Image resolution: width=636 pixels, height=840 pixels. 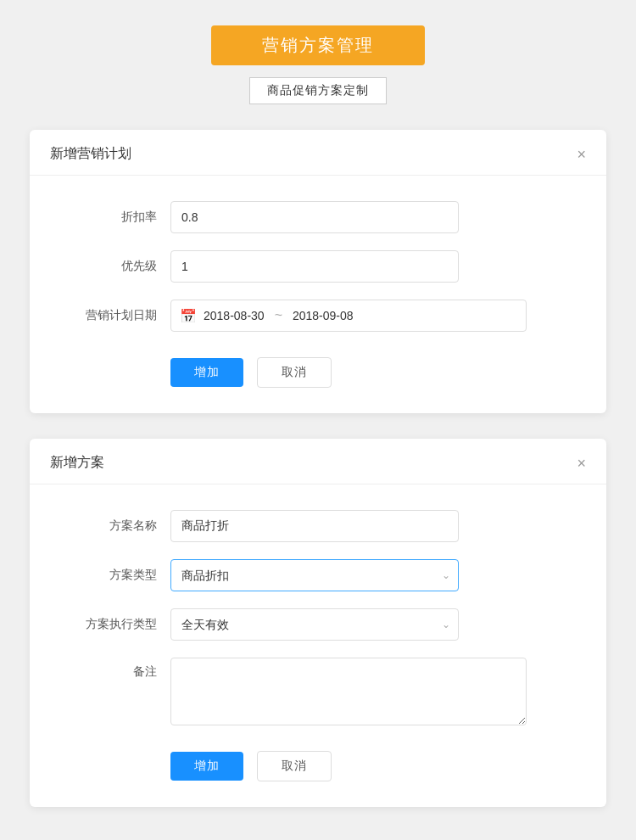 I want to click on form-row-type: 方案类型 商品折扣 满减活动 赠品活动 ⌄, so click(x=318, y=575).